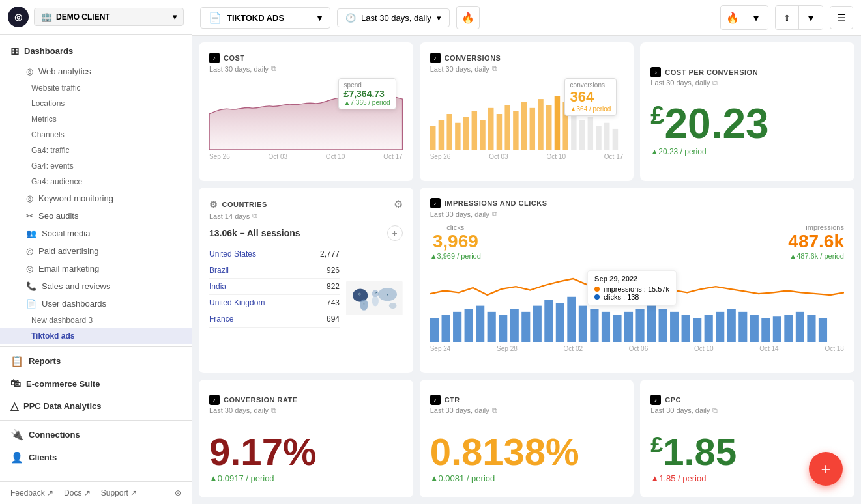  What do you see at coordinates (96, 457) in the screenshot?
I see `sidebar-item-clients: 👤 Clients` at bounding box center [96, 457].